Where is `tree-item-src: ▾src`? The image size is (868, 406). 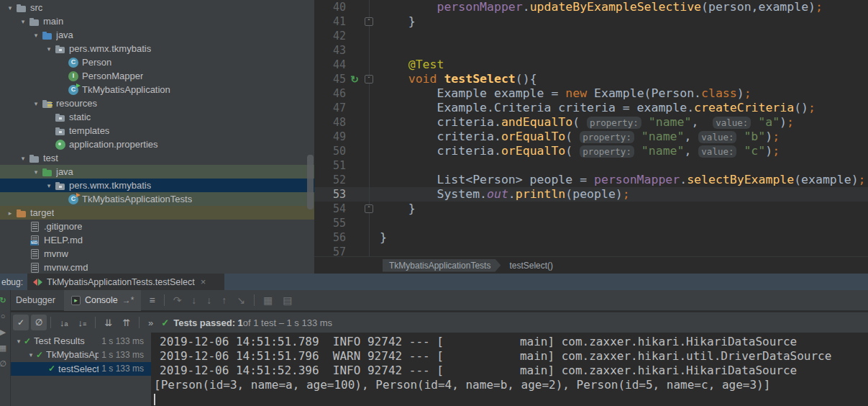 tree-item-src: ▾src is located at coordinates (157, 7).